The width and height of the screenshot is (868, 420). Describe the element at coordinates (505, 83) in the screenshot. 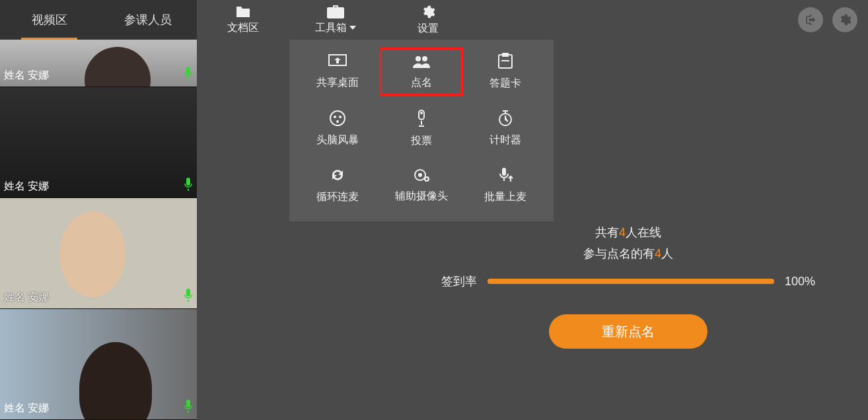

I see `tool-label: 答题卡` at that location.